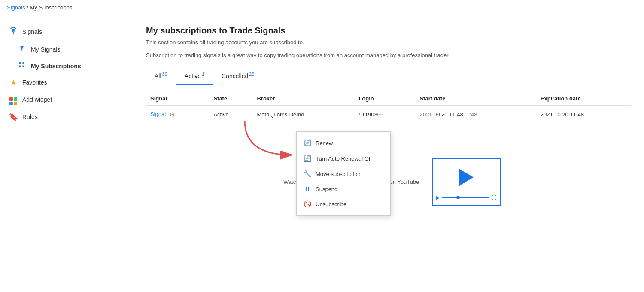 The image size is (644, 292). I want to click on sidebar-item-my-subscriptions: My Subscriptions, so click(66, 66).